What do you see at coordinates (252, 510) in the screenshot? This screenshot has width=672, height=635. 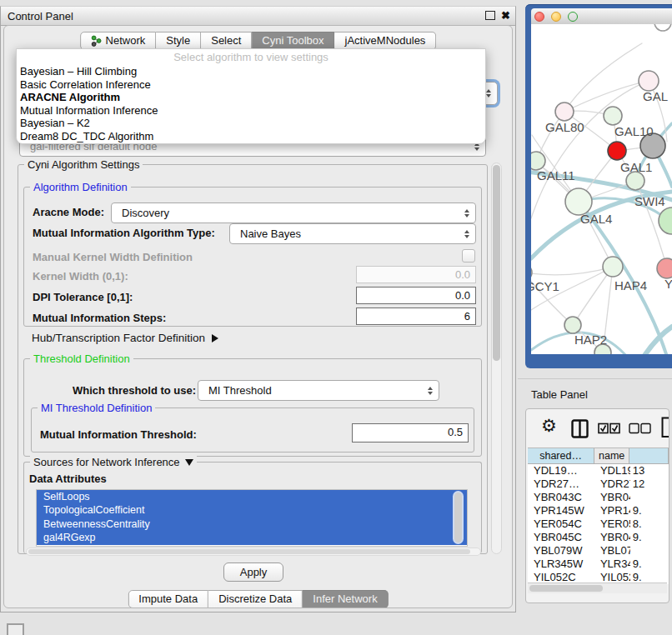 I see `attribute-item-topologicalcoefficient: TopologicalCoefficient` at bounding box center [252, 510].